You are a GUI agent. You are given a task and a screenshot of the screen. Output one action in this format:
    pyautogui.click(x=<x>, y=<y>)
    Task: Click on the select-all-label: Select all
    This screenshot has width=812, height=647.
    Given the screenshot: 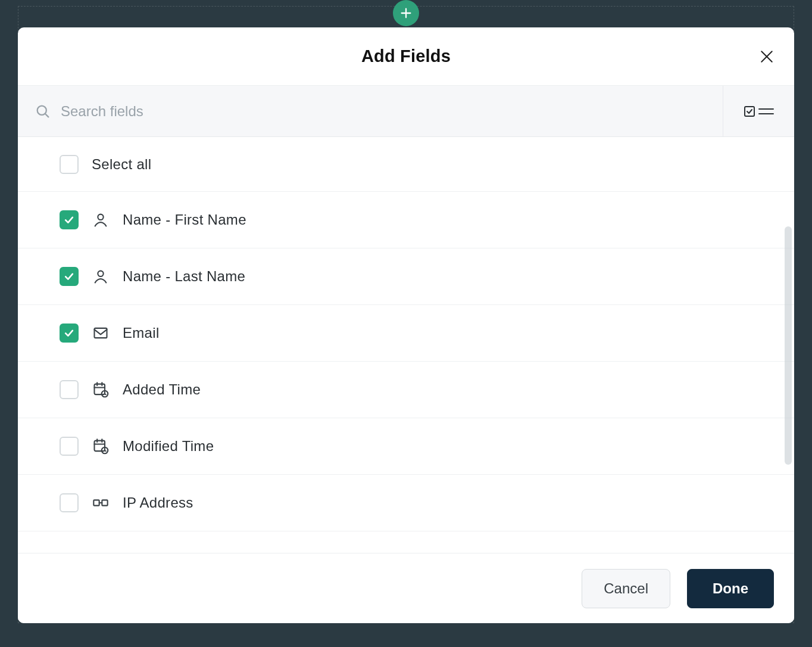 What is the action you would take?
    pyautogui.click(x=121, y=164)
    